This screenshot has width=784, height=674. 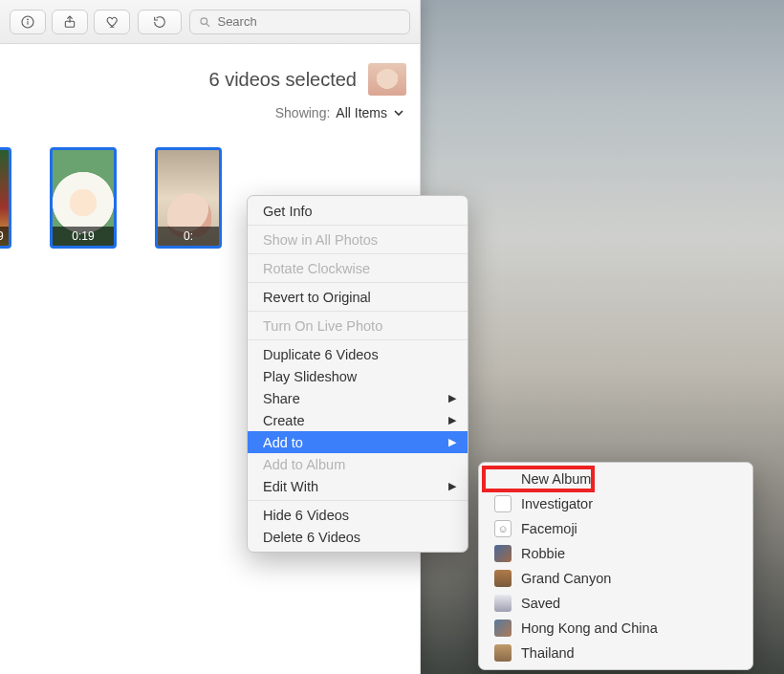 I want to click on menu-item-rotate-clockwise: Rotate Clockwise, so click(x=358, y=268).